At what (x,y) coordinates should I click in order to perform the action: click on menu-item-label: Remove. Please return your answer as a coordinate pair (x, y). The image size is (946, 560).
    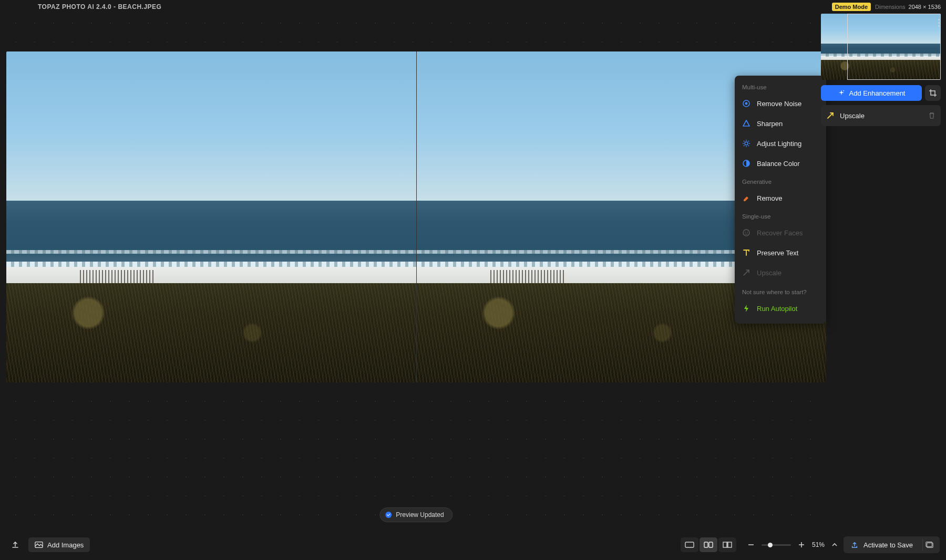
    Looking at the image, I should click on (769, 199).